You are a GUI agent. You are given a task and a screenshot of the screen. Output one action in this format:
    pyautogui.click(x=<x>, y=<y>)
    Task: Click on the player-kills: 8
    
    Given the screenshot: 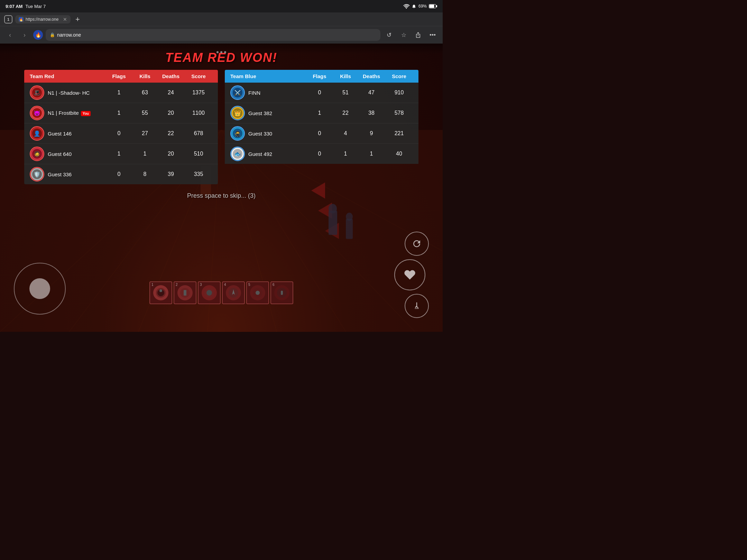 What is the action you would take?
    pyautogui.click(x=145, y=174)
    